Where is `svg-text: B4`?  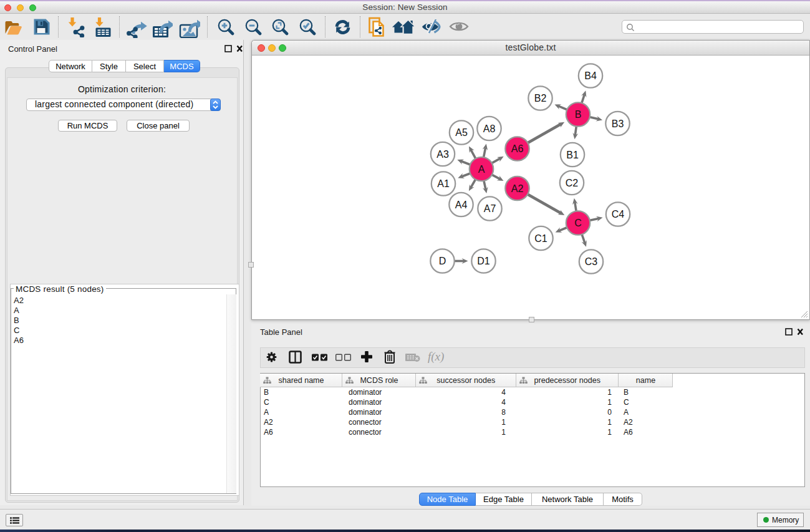
svg-text: B4 is located at coordinates (591, 76).